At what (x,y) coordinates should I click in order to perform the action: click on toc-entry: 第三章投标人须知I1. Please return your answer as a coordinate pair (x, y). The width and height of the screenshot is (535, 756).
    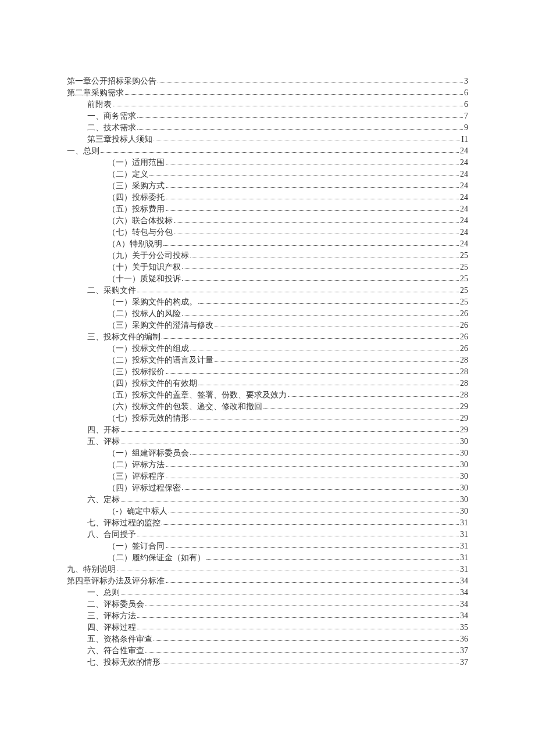
    Looking at the image, I should click on (268, 139).